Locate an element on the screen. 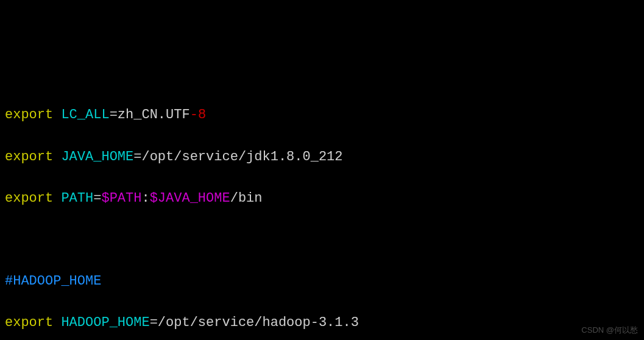 This screenshot has width=644, height=340. code-line: export LC_ALL=zh_CN.UTF-8 is located at coordinates (322, 115).